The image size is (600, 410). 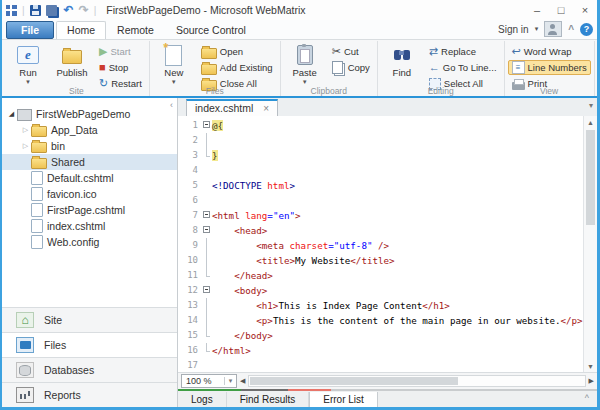 I want to click on open-button: Open, so click(x=237, y=52).